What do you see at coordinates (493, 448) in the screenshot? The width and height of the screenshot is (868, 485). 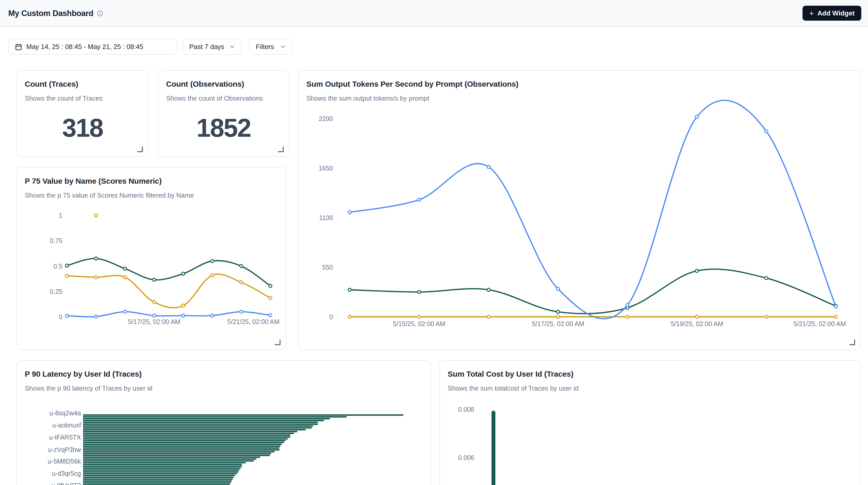 I see `cost-bar` at bounding box center [493, 448].